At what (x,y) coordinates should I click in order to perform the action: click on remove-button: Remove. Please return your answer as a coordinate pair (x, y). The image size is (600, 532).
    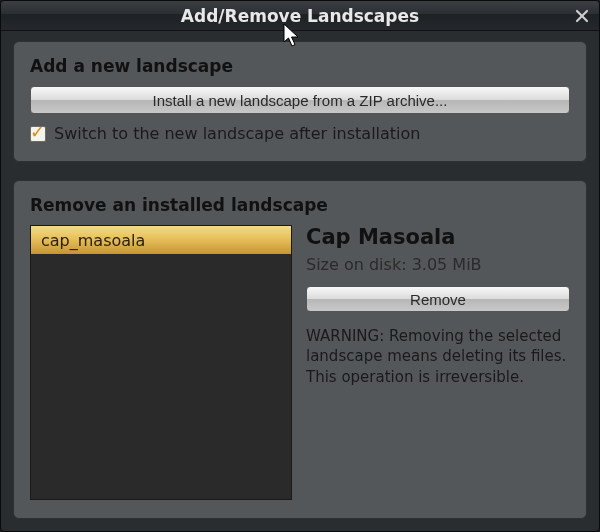
    Looking at the image, I should click on (438, 299).